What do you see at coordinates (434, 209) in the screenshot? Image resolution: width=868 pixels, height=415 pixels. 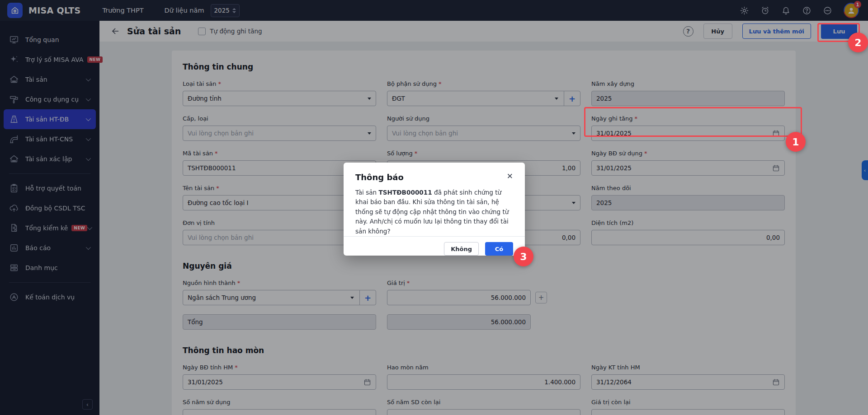 I see `notification-dialog: Thông báo ✕ Tài sản TSHTĐB000011 đã phát…` at bounding box center [434, 209].